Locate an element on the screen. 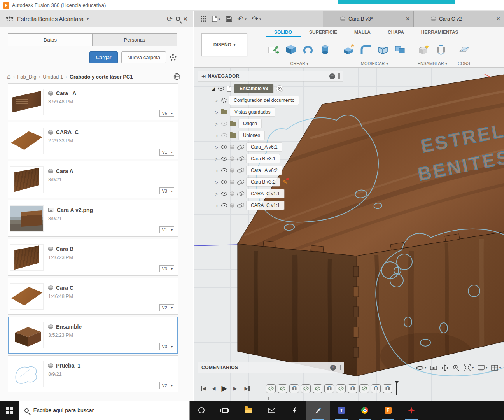 The width and height of the screenshot is (504, 420). chevron-down-icon: ▾ is located at coordinates (88, 19).